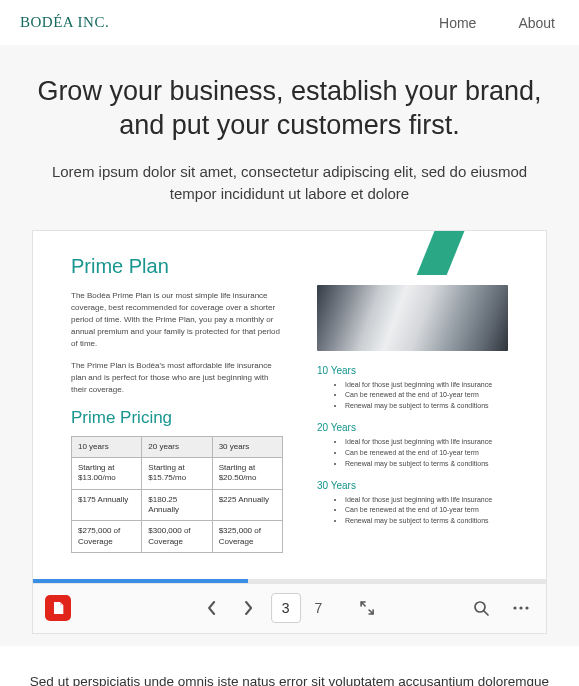  I want to click on hero-photo, so click(412, 318).